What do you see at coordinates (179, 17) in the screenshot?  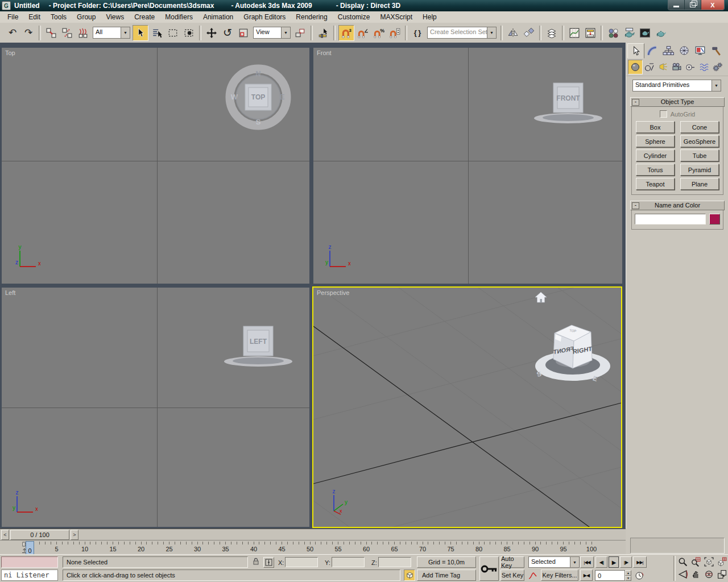 I see `menu-modifiers: Modifiers` at bounding box center [179, 17].